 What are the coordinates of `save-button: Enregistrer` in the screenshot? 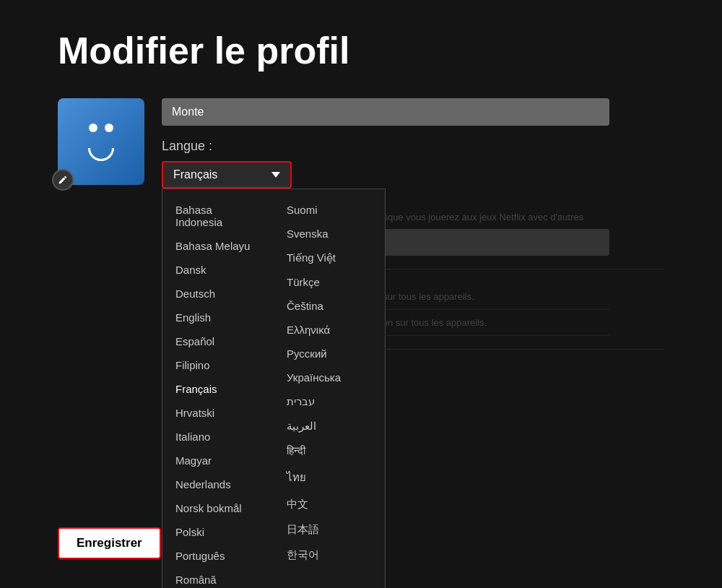 It's located at (110, 543).